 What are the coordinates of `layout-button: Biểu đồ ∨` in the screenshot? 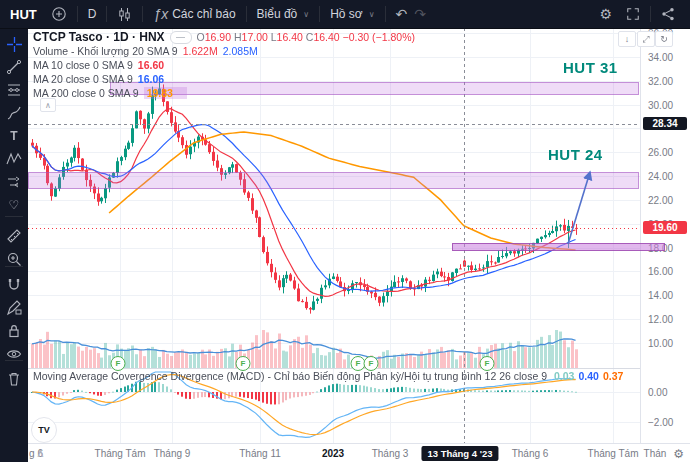 It's located at (284, 14).